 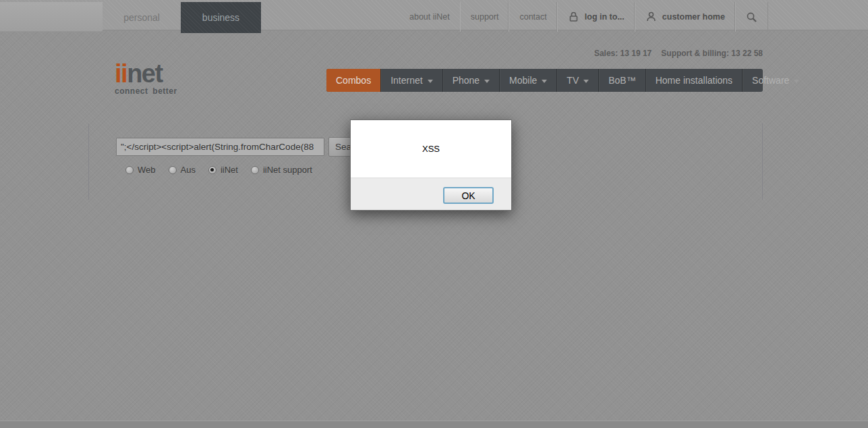 What do you see at coordinates (693, 80) in the screenshot?
I see `nav-item-home-installations: Home installations` at bounding box center [693, 80].